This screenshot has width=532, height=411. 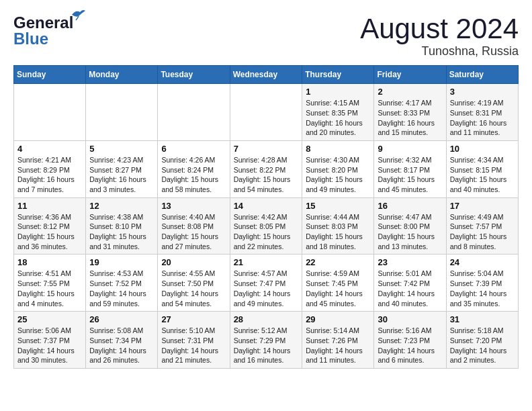 What do you see at coordinates (266, 169) in the screenshot?
I see `calendar-cell: 7Sunrise: 4:28 AMSunset: 8:22 PMDaylight…` at bounding box center [266, 169].